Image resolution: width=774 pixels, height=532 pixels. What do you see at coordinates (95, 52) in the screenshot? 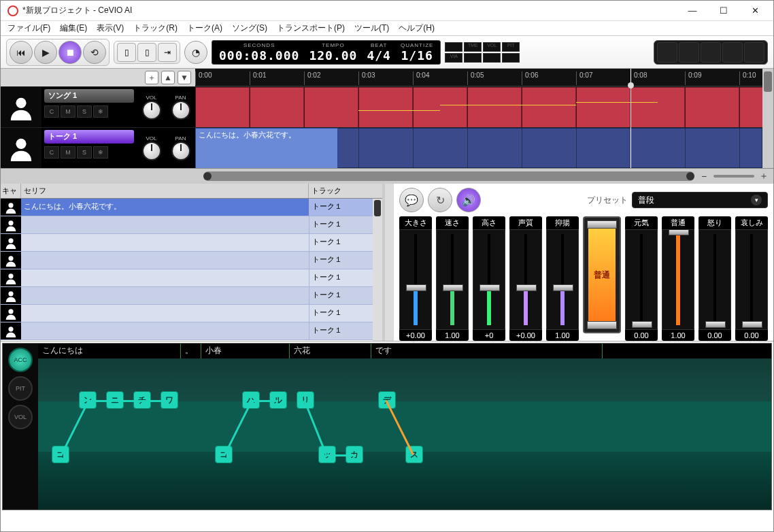
I see `loop-button: ⟲` at bounding box center [95, 52].